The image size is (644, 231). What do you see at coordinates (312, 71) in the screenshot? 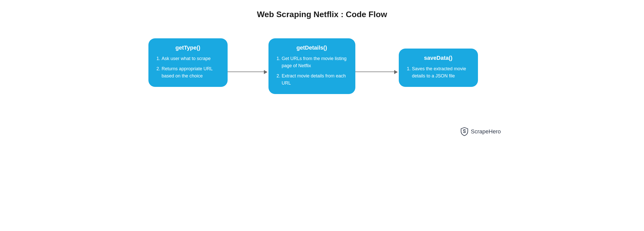
I see `flow-box-list: Get URLs from the movie listing page of …` at bounding box center [312, 71].